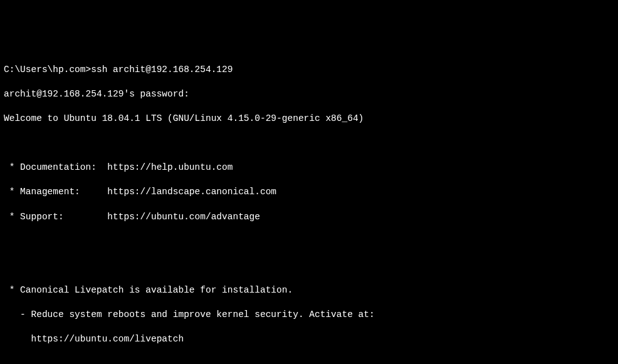  What do you see at coordinates (309, 119) in the screenshot?
I see `welcome-banner: Welcome to Ubuntu 18.04.1 LTS (GNU/Linux…` at bounding box center [309, 119].